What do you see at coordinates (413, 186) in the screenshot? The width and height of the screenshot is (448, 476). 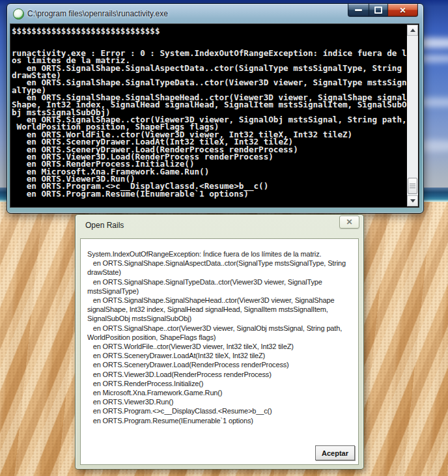 I see `scrollbar-thumb` at bounding box center [413, 186].